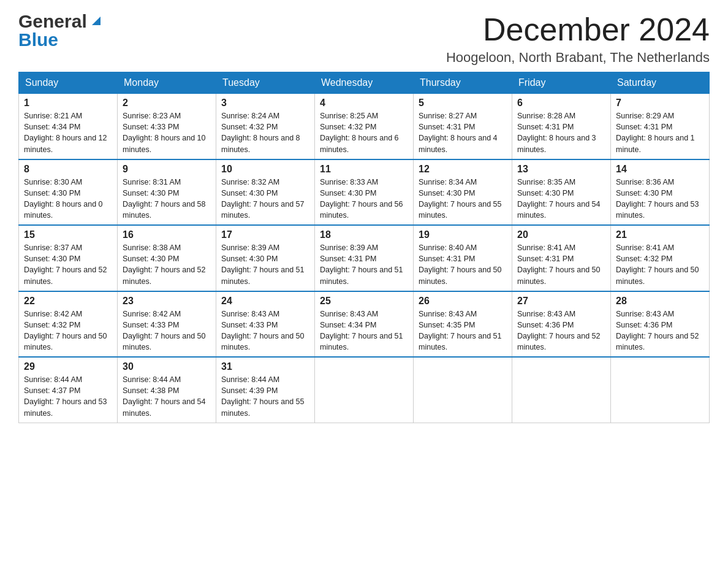 The height and width of the screenshot is (563, 728). I want to click on day-number: 23, so click(167, 301).